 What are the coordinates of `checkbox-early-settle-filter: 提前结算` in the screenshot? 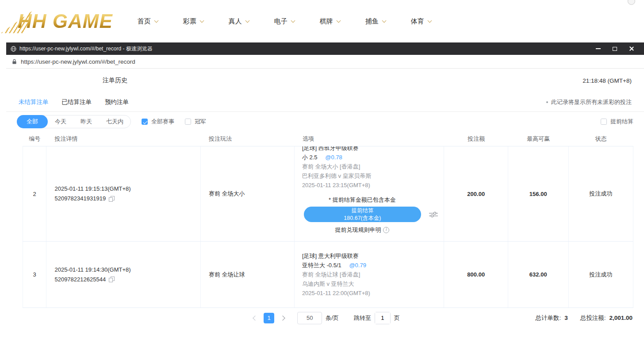 It's located at (617, 122).